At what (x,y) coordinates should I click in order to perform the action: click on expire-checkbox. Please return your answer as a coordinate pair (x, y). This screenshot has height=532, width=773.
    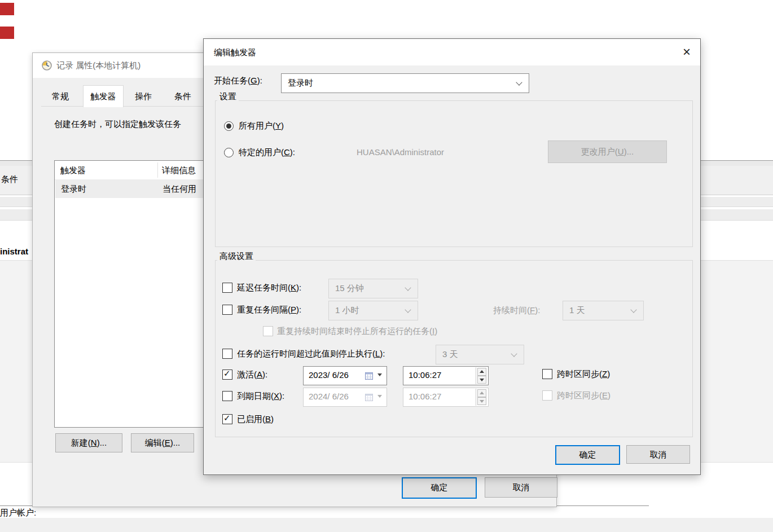
    Looking at the image, I should click on (227, 396).